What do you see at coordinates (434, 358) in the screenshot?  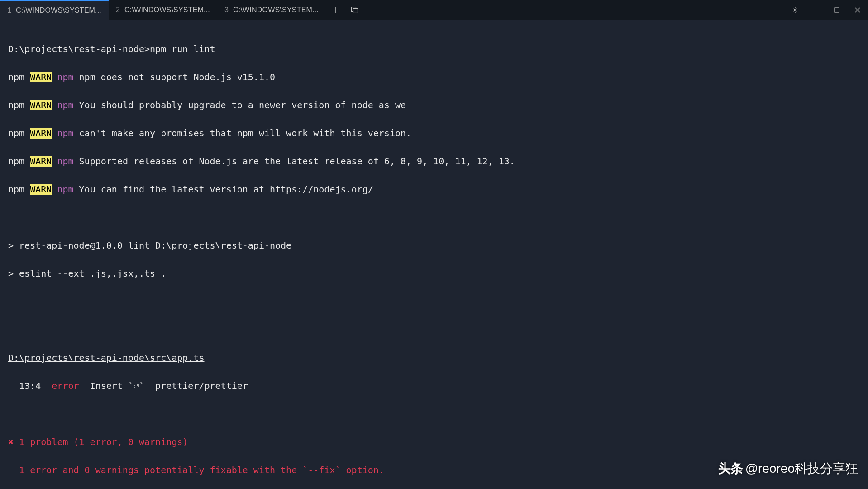 I see `terminal-line: D:\projects\rest-api-node\src\app.ts` at bounding box center [434, 358].